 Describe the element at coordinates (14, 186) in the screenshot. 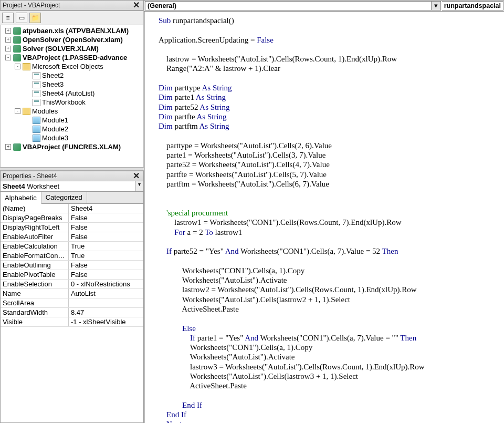

I see `prop-obj-name: Sheet4` at that location.